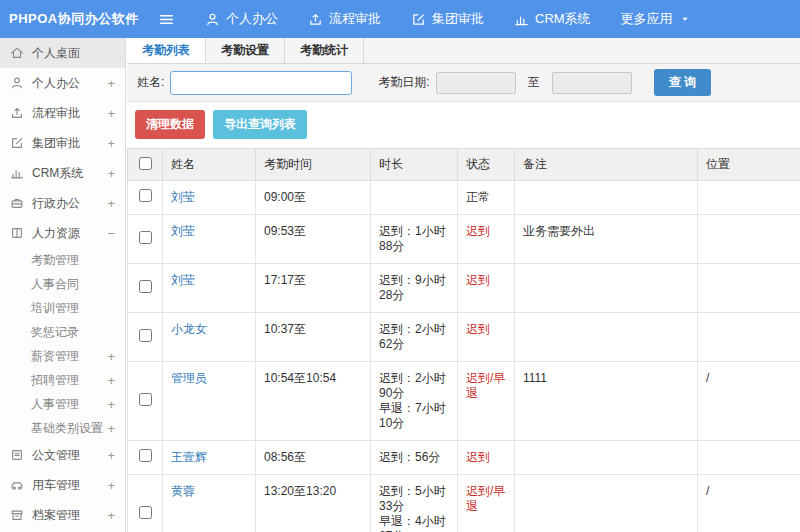 Image resolution: width=800 pixels, height=532 pixels. What do you see at coordinates (486, 338) in the screenshot?
I see `status-cell: 迟到` at bounding box center [486, 338].